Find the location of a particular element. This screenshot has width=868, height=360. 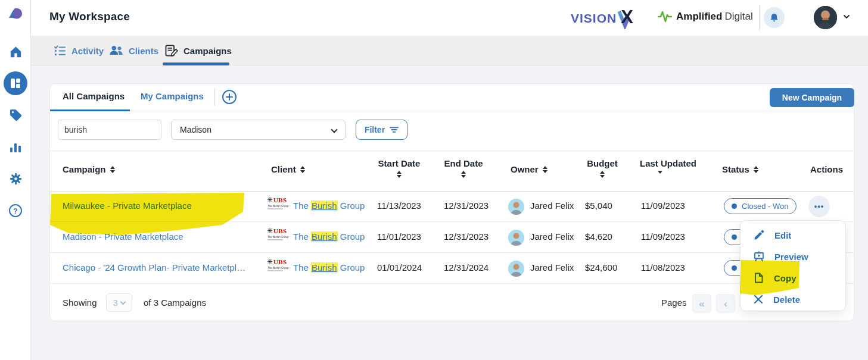

start-date-cell: 01/01/2024 is located at coordinates (399, 268).